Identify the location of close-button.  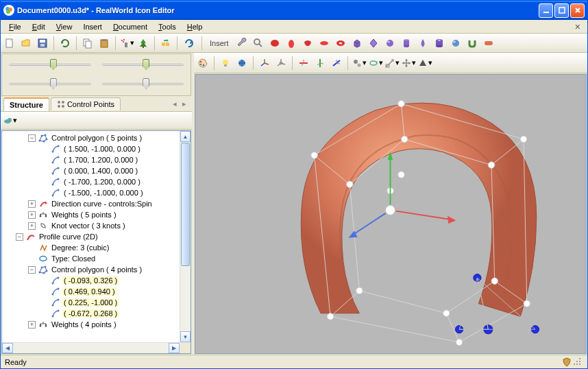
(577, 11).